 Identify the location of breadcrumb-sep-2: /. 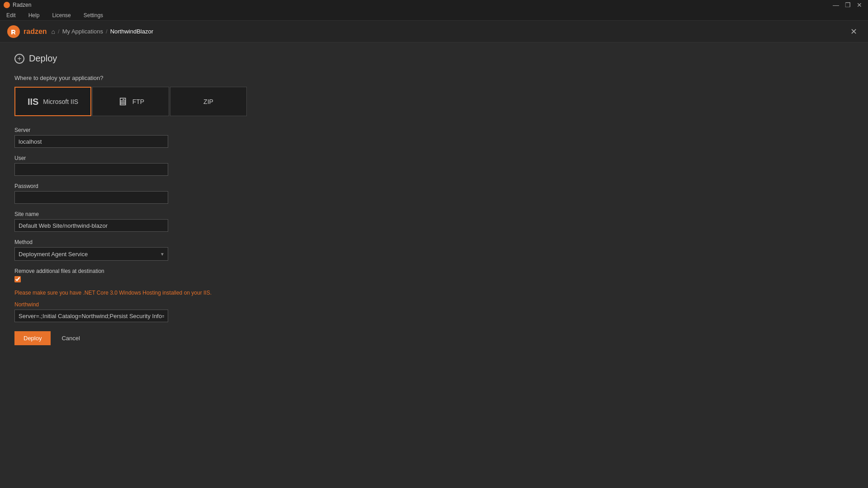
(107, 32).